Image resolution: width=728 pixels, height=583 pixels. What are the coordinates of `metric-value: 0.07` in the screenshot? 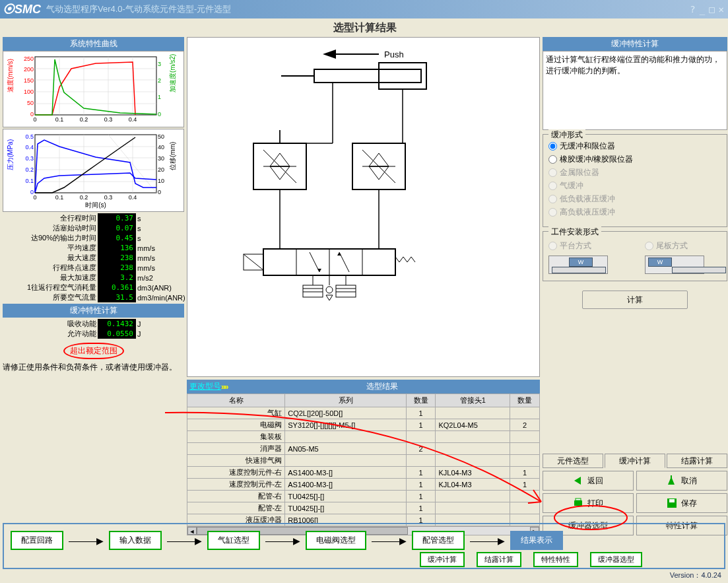 It's located at (117, 228).